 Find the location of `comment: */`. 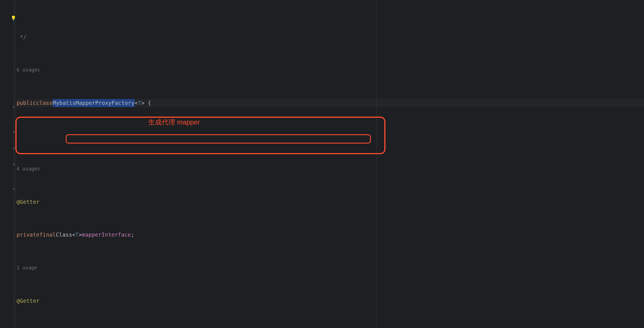

comment: */ is located at coordinates (21, 37).